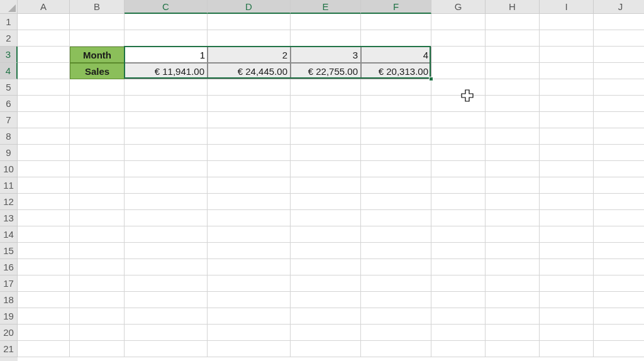  What do you see at coordinates (249, 169) in the screenshot?
I see `cell-D10` at bounding box center [249, 169].